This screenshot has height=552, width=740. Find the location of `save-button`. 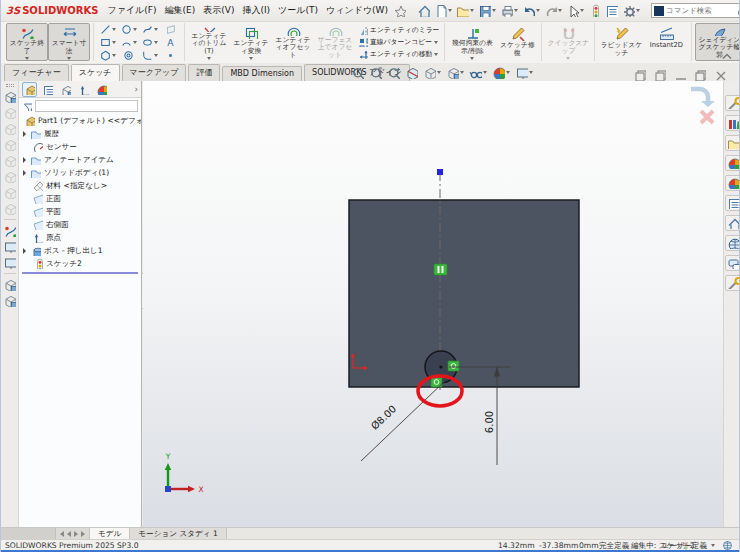

save-button is located at coordinates (487, 10).